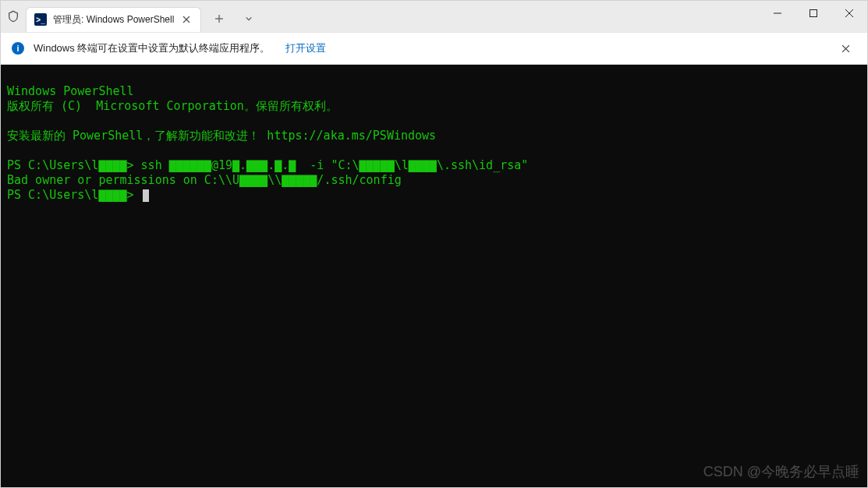 The height and width of the screenshot is (488, 868). What do you see at coordinates (221, 136) in the screenshot?
I see `terminal-output: 安装最新的 PowerShell，了解新功能和改进！ https://aka.m…` at bounding box center [221, 136].